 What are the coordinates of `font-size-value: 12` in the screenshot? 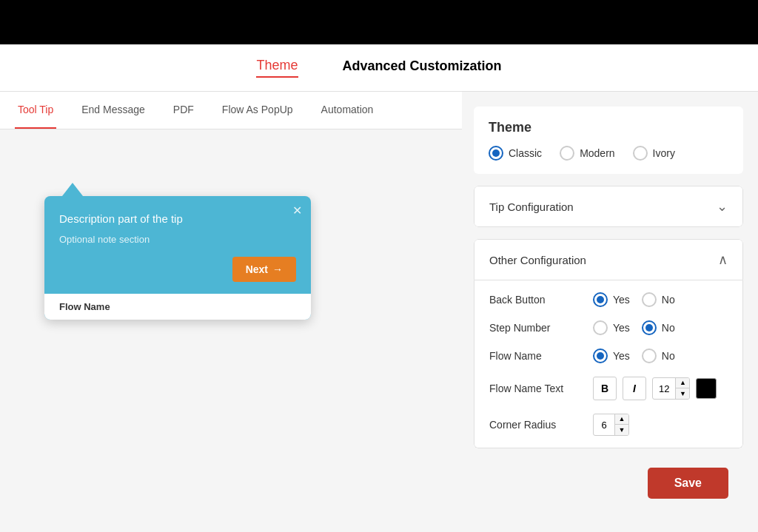 It's located at (664, 389).